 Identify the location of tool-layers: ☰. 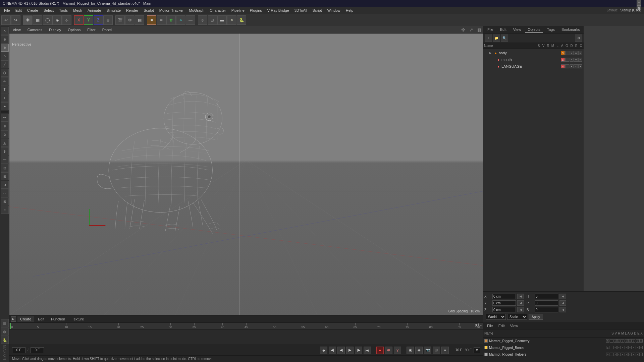
(5, 323).